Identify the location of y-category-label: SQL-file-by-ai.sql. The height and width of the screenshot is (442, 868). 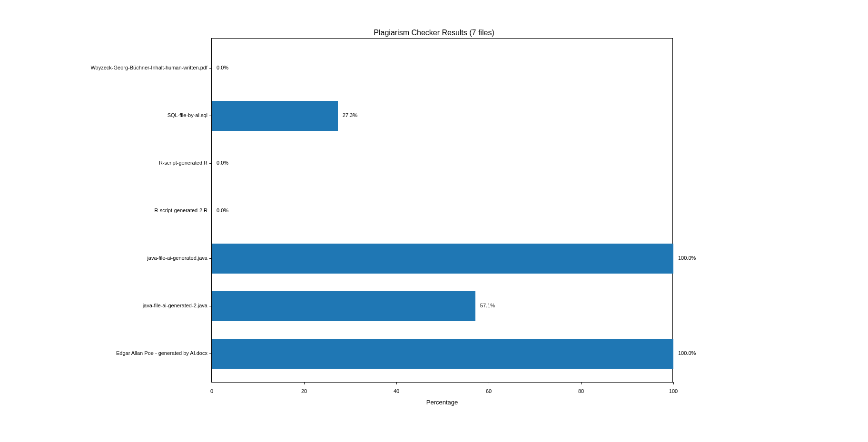
(187, 115).